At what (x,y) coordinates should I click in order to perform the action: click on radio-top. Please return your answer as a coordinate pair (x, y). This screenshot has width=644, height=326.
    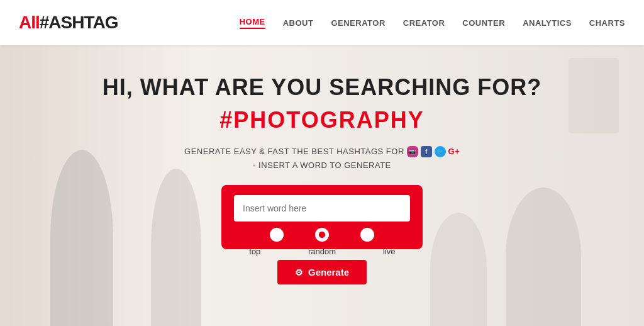
    Looking at the image, I should click on (277, 235).